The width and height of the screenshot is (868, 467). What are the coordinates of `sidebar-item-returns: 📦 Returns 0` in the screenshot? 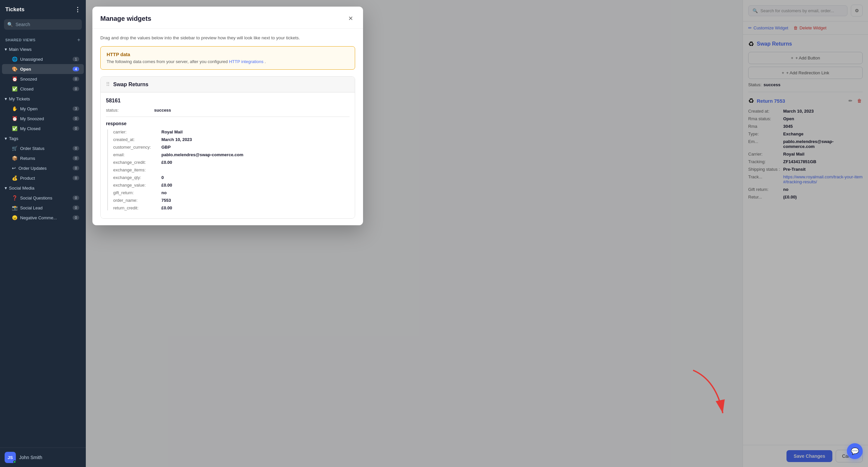 It's located at (43, 158).